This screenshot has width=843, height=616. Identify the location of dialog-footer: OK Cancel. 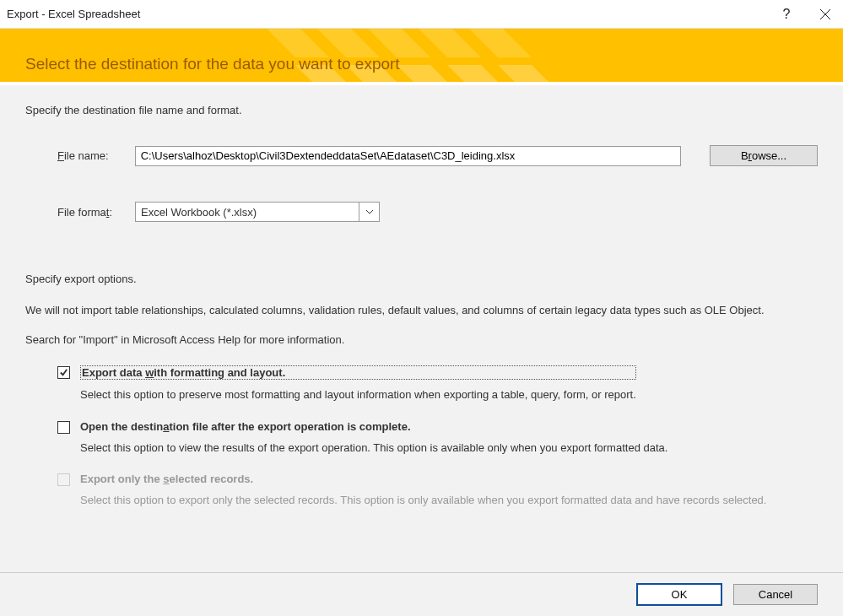
(422, 594).